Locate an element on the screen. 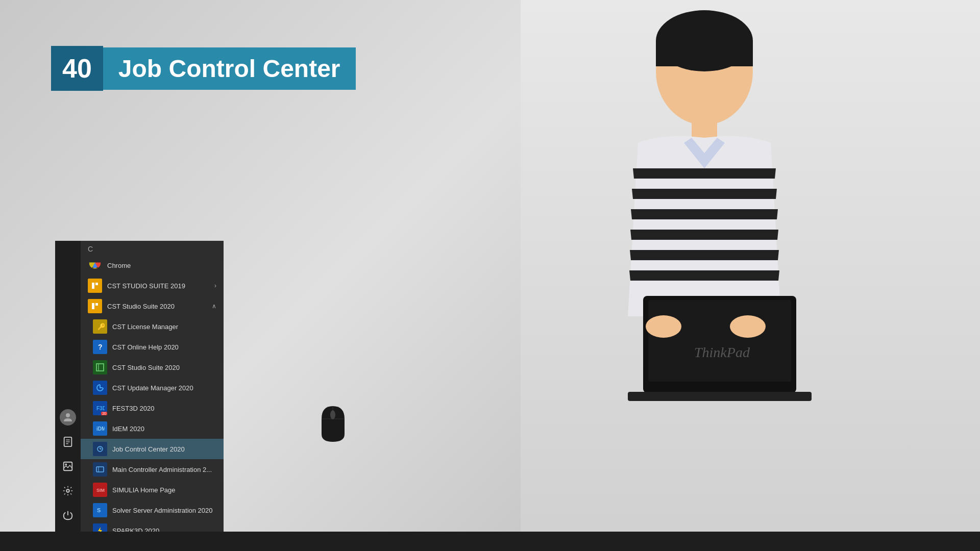 The height and width of the screenshot is (551, 980). svg-text: F3D is located at coordinates (101, 408).